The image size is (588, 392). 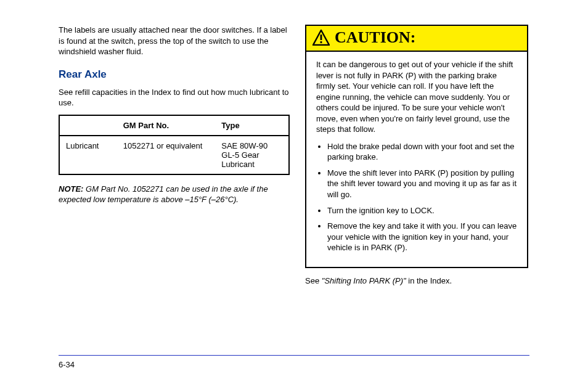 I want to click on table-header-part: GM Part No., so click(x=166, y=126).